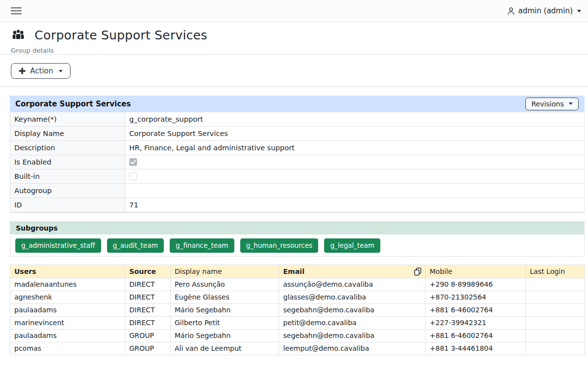 This screenshot has width=588, height=368. What do you see at coordinates (511, 11) in the screenshot?
I see `person-icon` at bounding box center [511, 11].